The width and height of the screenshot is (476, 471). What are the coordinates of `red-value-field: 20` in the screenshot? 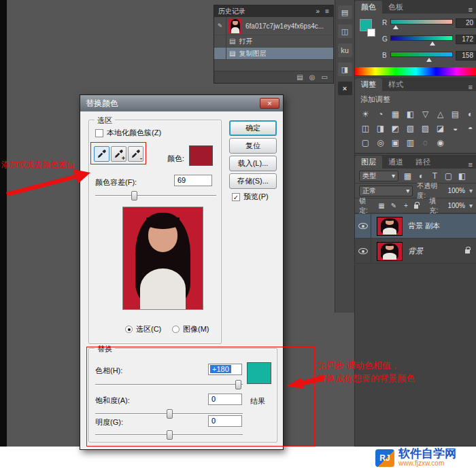 It's located at (466, 23).